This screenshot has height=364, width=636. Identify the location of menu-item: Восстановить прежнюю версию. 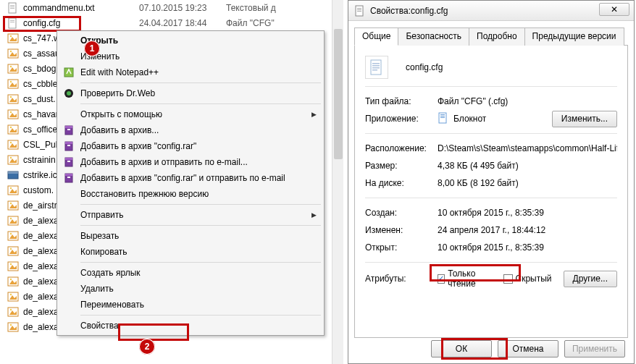
(191, 194).